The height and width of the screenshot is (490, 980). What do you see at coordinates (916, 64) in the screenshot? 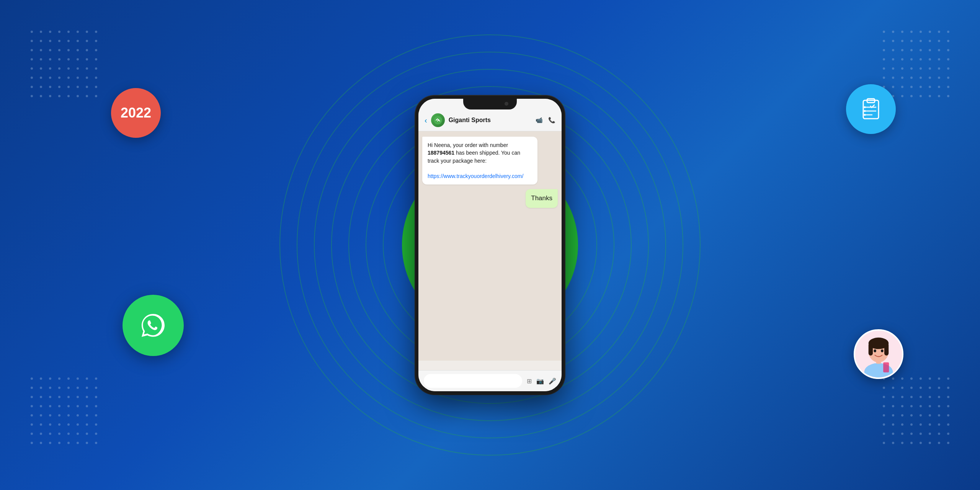
I see `dot-grid-top-right: for(let i=0;i<64;i++) document.currentSc…` at bounding box center [916, 64].